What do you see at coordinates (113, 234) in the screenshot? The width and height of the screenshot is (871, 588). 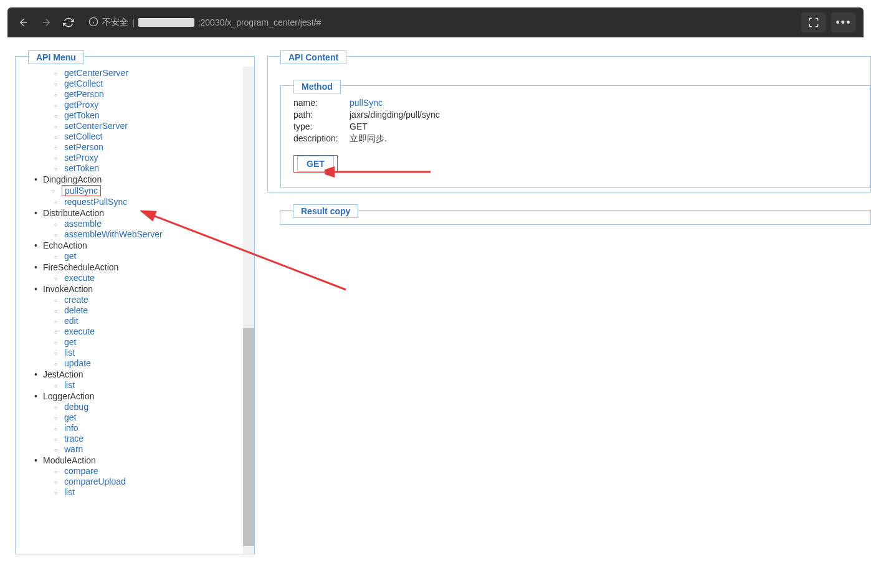 I see `menu-item-assembleWithWebServer: assembleWithWebServer` at bounding box center [113, 234].